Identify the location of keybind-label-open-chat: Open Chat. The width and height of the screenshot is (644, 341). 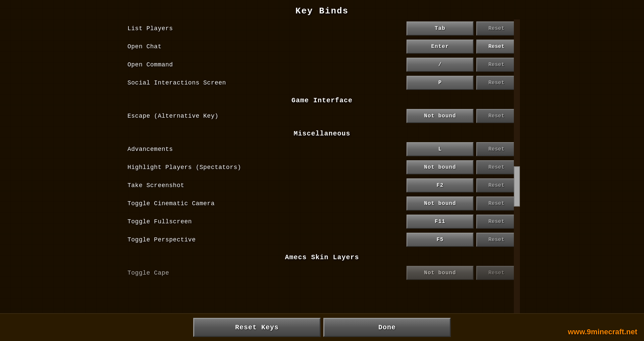
(267, 47).